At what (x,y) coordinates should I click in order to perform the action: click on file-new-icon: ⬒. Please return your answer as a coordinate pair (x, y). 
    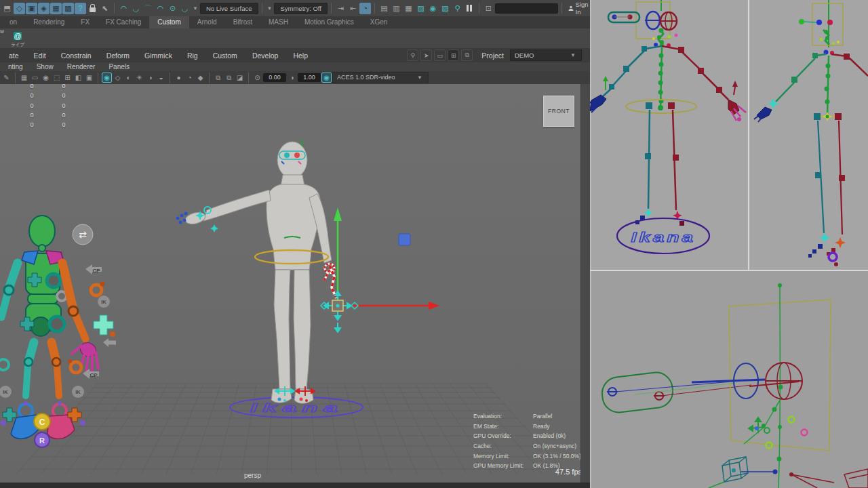
    Looking at the image, I should click on (7, 8).